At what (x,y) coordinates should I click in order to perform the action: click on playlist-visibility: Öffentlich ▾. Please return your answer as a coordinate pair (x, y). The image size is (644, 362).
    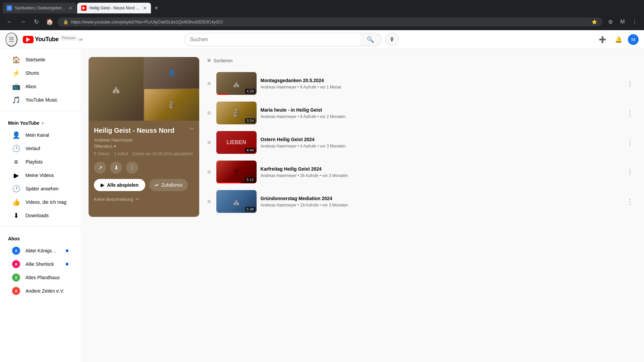
    Looking at the image, I should click on (144, 146).